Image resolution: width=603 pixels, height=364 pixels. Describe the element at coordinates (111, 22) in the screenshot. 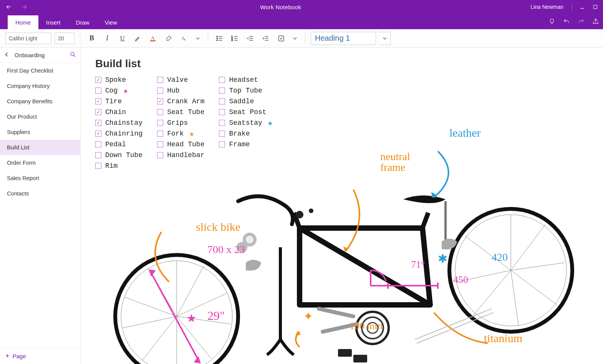

I see `tab-view: View` at that location.